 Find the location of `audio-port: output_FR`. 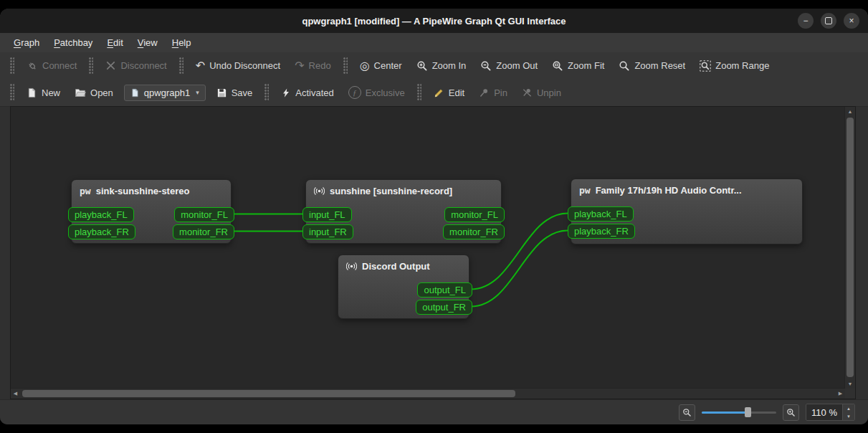

audio-port: output_FR is located at coordinates (444, 307).